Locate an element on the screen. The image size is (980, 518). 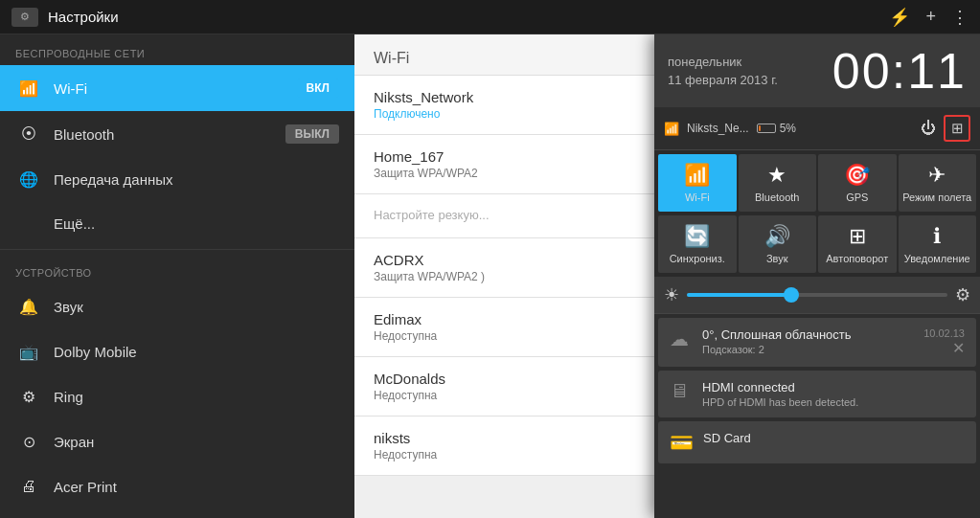
status-wifi-label: Niksts_Ne... is located at coordinates (718, 128).